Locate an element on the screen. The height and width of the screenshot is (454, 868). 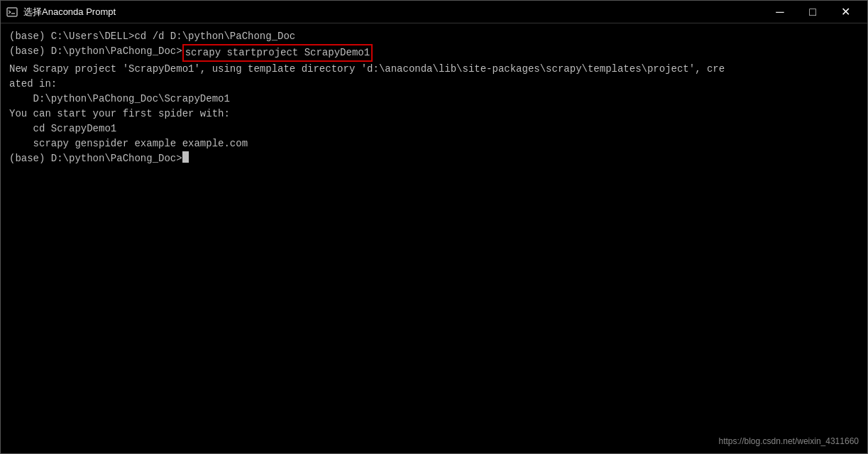
minimize-button: ─ is located at coordinates (780, 12).